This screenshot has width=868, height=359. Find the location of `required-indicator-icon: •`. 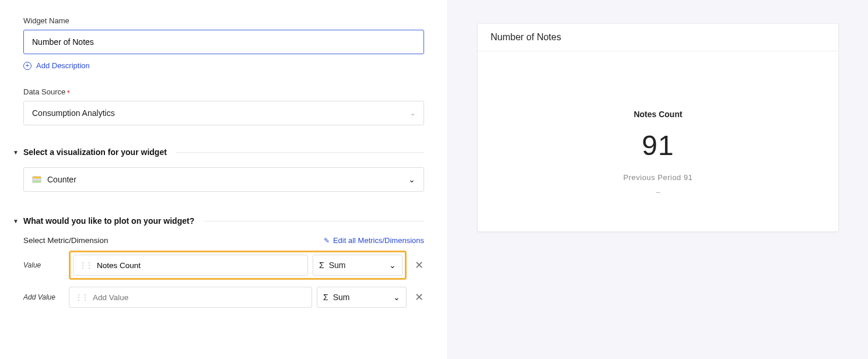

required-indicator-icon: • is located at coordinates (68, 92).